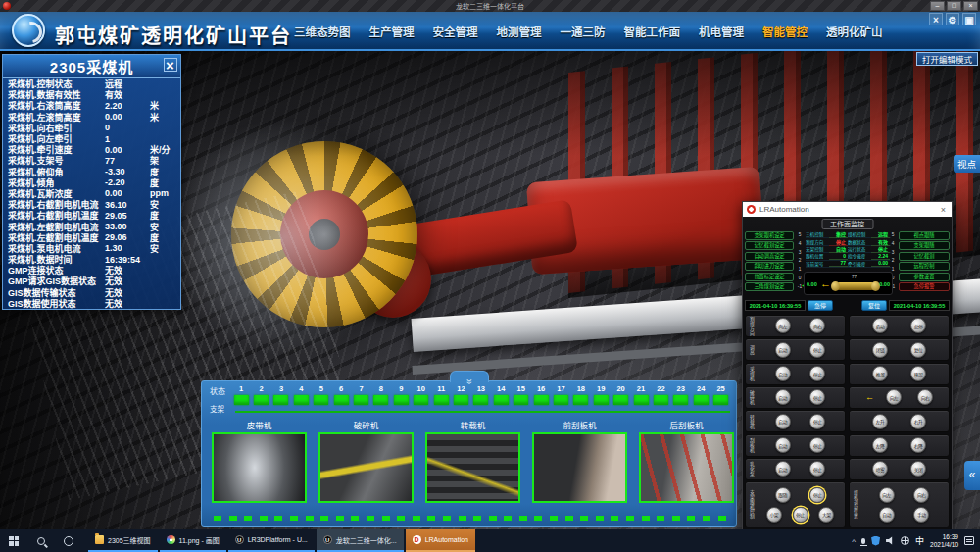 The height and width of the screenshot is (552, 980). I want to click on close-button: ×, so click(970, 6).